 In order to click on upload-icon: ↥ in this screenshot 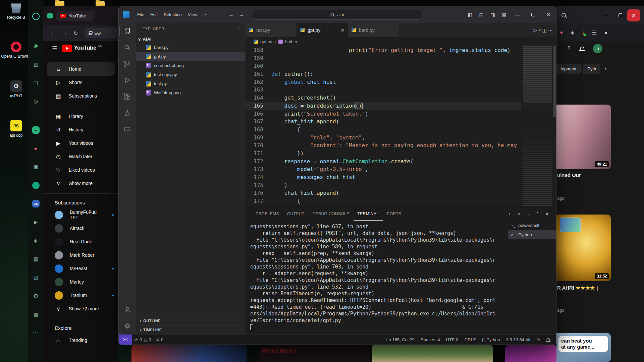, I will do `click(569, 48)`.